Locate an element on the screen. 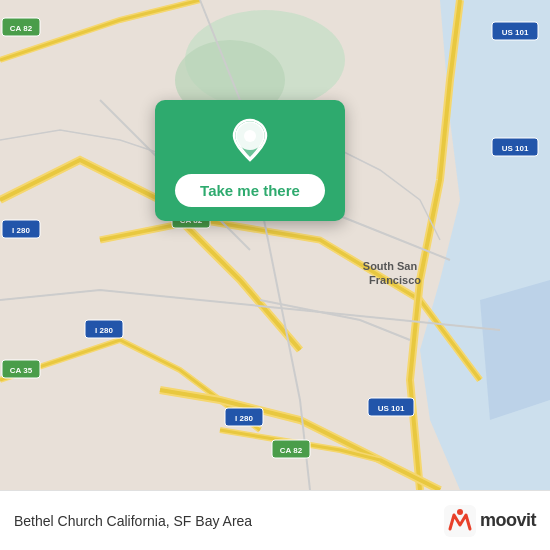  location-text: Bethel Church California, SF Bay Area is located at coordinates (229, 521).